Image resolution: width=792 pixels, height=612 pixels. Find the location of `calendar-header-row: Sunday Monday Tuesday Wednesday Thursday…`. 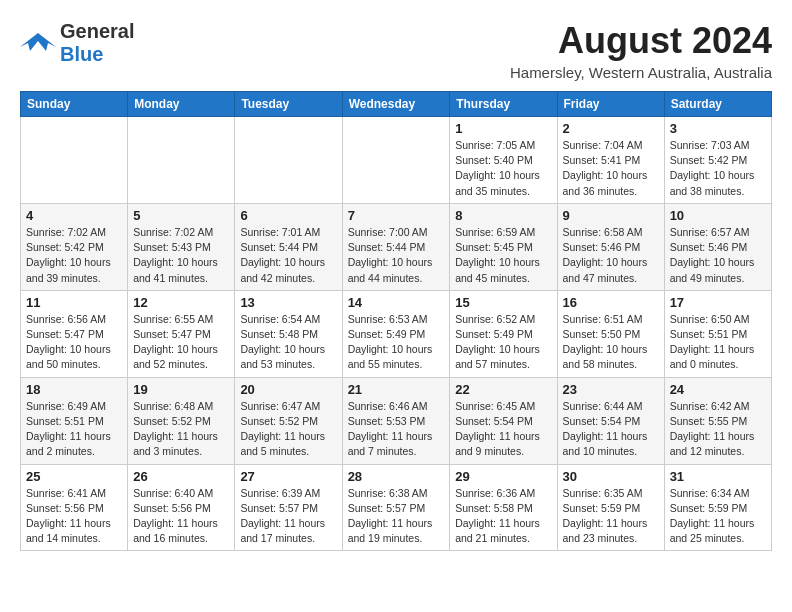

calendar-header-row: Sunday Monday Tuesday Wednesday Thursday… is located at coordinates (396, 104).